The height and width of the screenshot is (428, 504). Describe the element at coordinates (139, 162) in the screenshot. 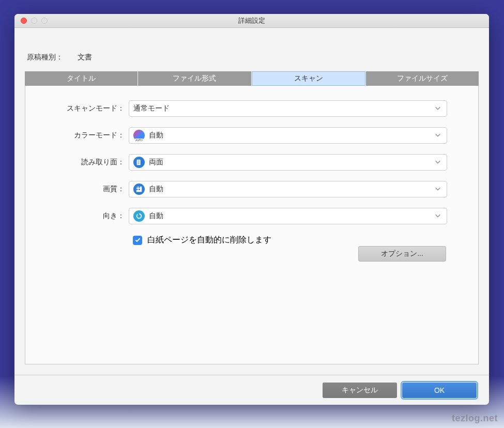

I see `duplex-icon` at that location.